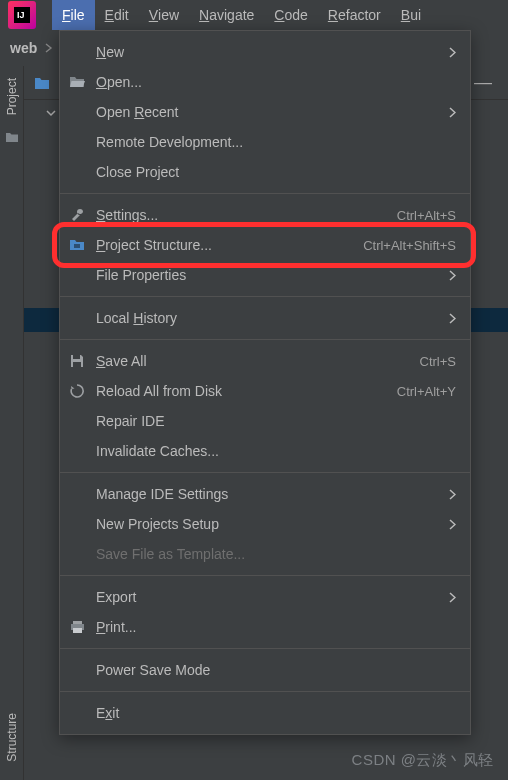  Describe the element at coordinates (258, 361) in the screenshot. I see `menu-item-label: Save All` at that location.